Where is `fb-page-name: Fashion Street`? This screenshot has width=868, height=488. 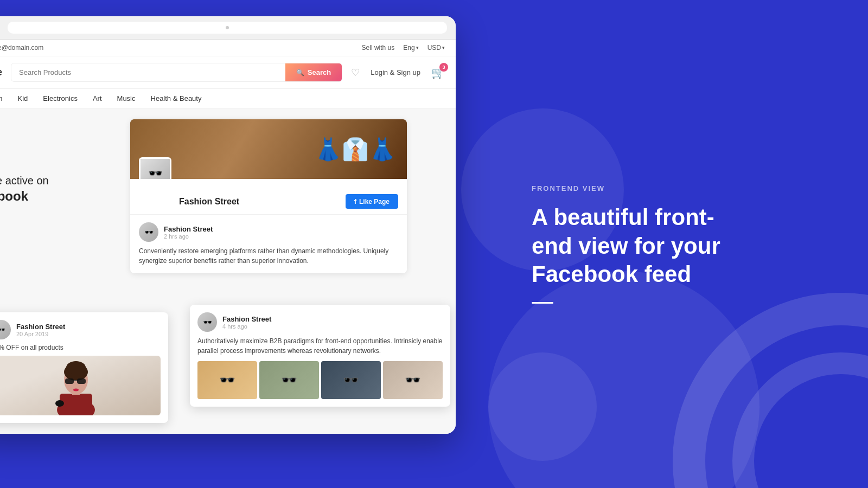 fb-page-name: Fashion Street is located at coordinates (209, 202).